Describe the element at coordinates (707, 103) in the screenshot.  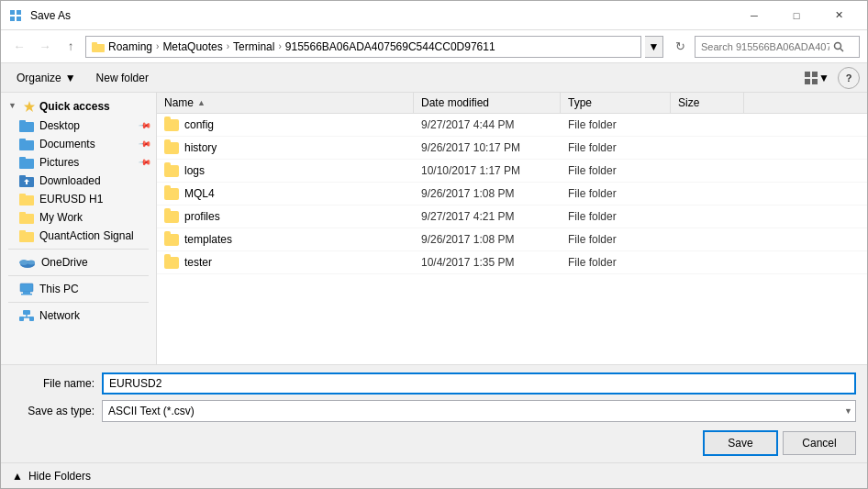
I see `column-header-size: Size` at that location.